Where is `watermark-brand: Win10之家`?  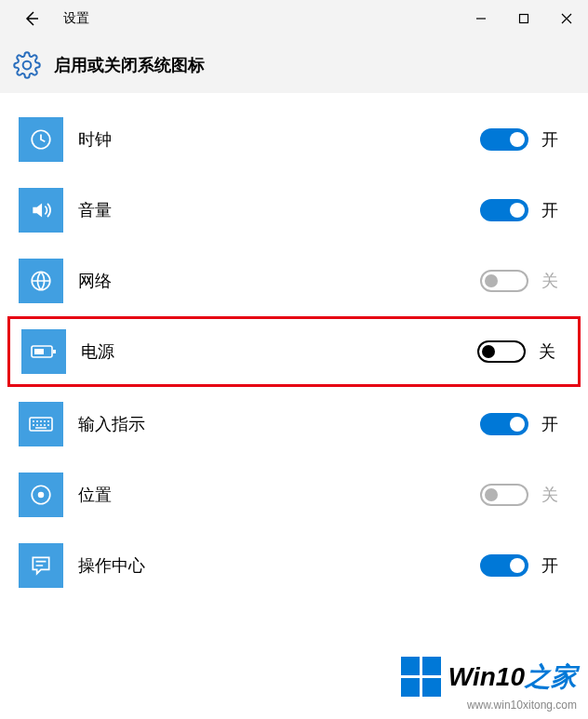
watermark-brand: Win10之家 is located at coordinates (513, 677).